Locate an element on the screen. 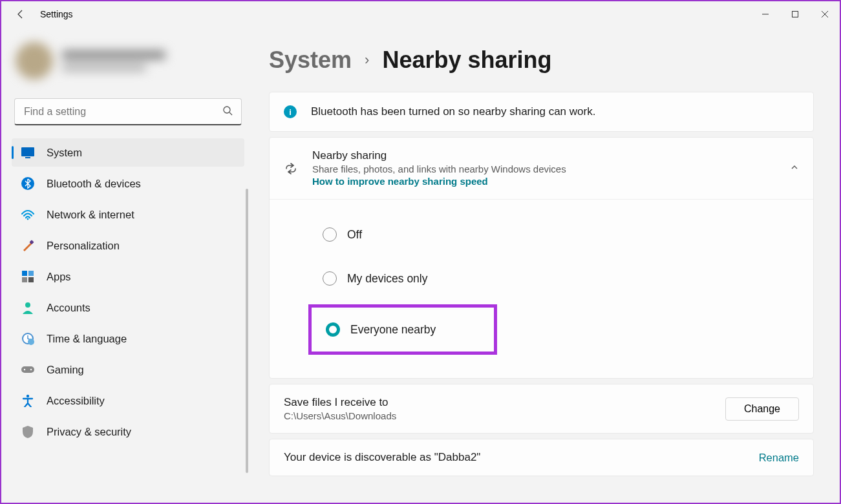 This screenshot has width=841, height=504. chevron-up-icon is located at coordinates (794, 169).